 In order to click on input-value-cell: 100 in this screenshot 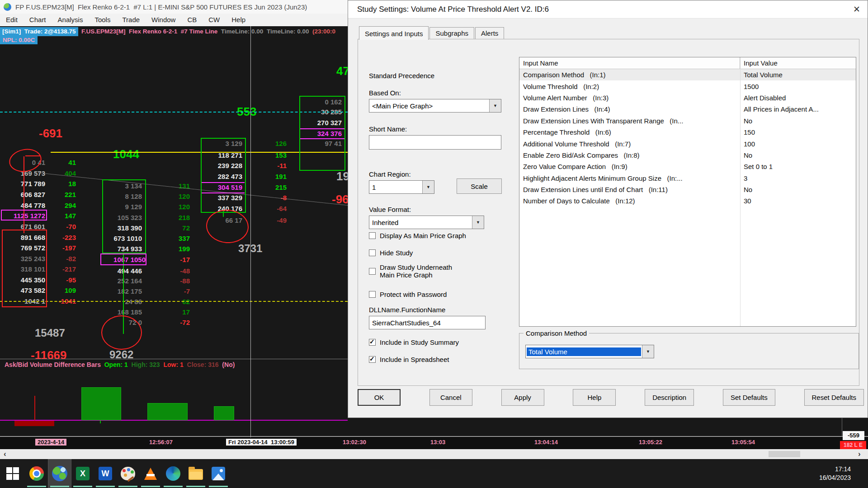, I will do `click(798, 144)`.